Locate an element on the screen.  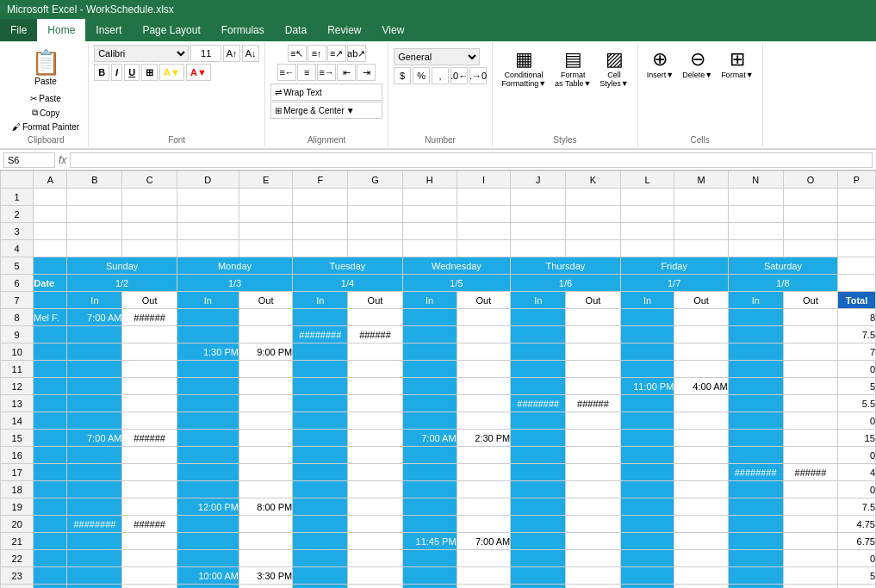
cell-A2 is located at coordinates (50, 214).